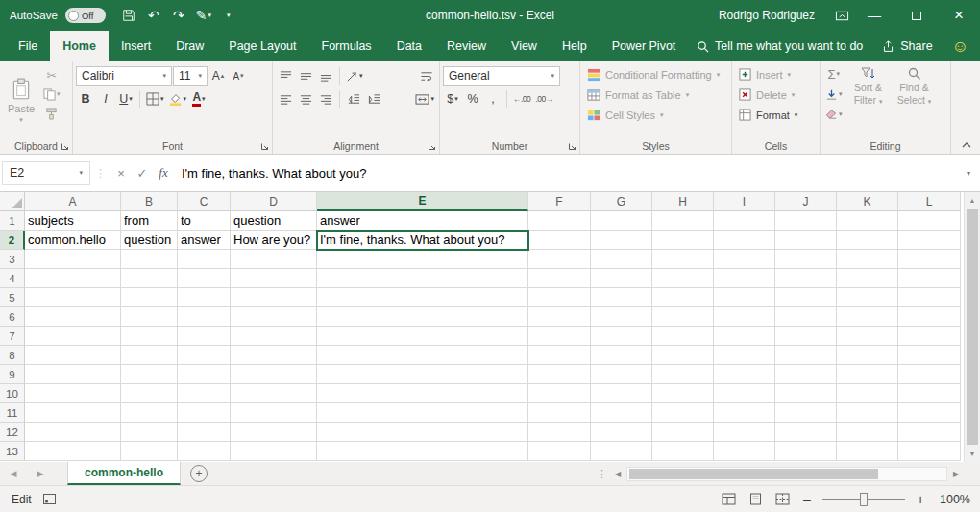  What do you see at coordinates (73, 432) in the screenshot?
I see `cell-A12` at bounding box center [73, 432].